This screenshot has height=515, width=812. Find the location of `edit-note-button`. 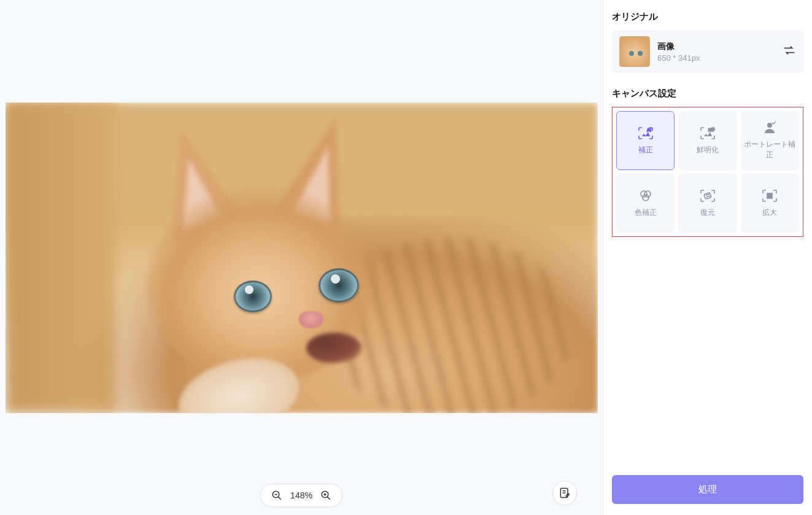

edit-note-button is located at coordinates (565, 493).